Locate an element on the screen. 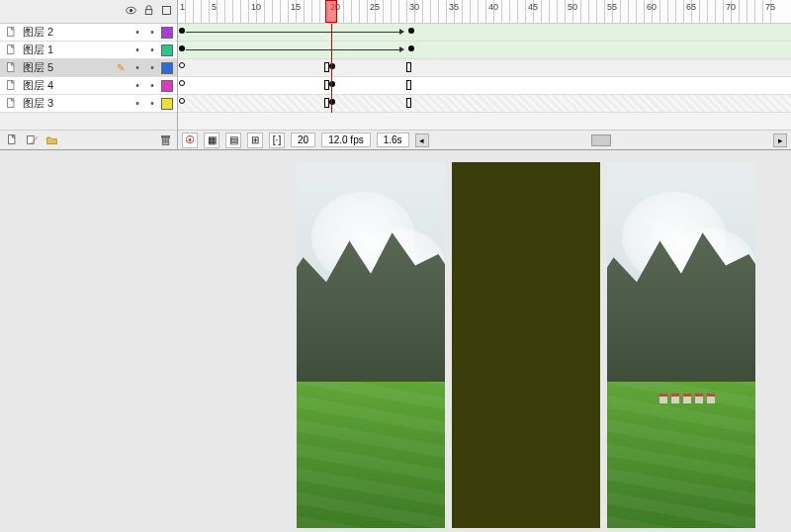 This screenshot has width=791, height=532. scroll-thumb is located at coordinates (601, 140).